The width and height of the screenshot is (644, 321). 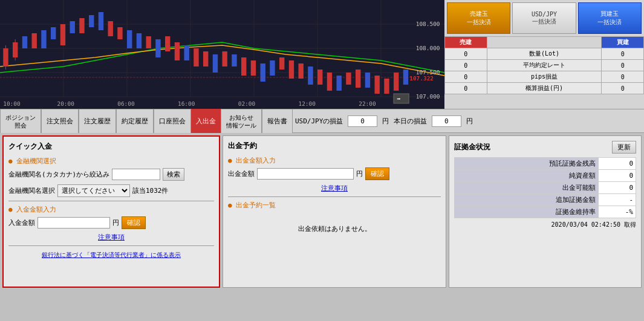 What do you see at coordinates (334, 189) in the screenshot?
I see `withdrawal-notice-link: 注意事項` at bounding box center [334, 189].